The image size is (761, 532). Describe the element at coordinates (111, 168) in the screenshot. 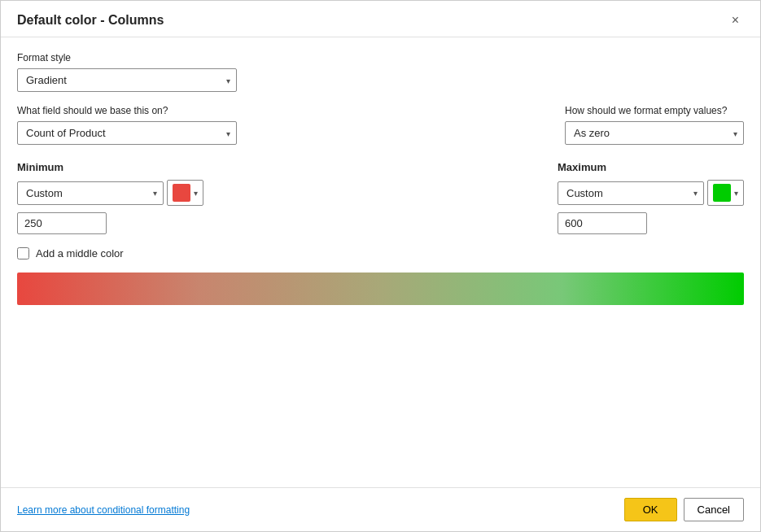

I see `minimum-heading: Minimum` at that location.